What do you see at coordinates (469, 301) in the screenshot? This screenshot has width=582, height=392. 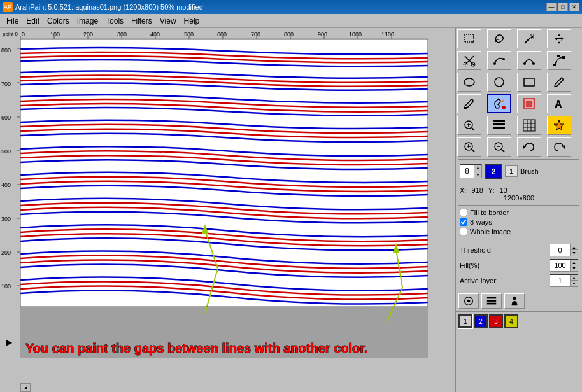 I see `layer-paint-icon-btn` at bounding box center [469, 301].